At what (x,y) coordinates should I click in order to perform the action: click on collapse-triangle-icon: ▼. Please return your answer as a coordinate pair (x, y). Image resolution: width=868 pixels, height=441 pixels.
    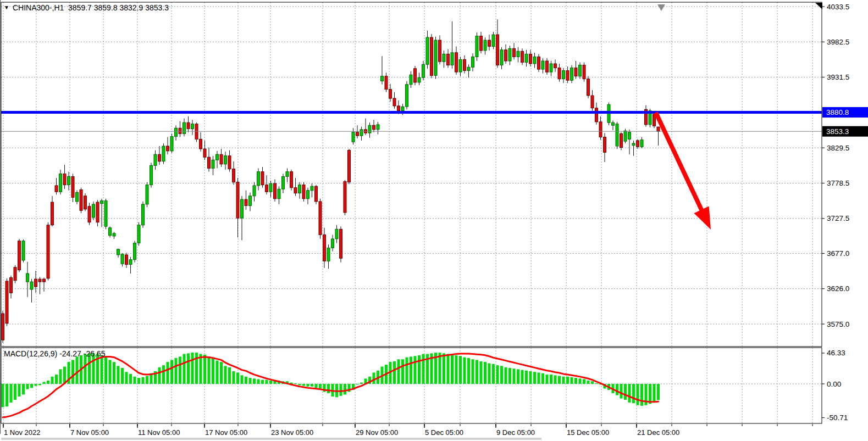
    Looking at the image, I should click on (7, 8).